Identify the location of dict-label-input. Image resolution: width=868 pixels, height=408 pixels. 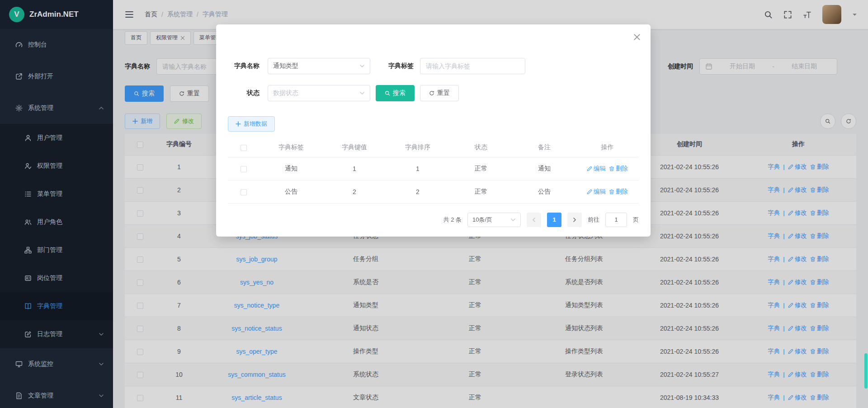
(473, 66).